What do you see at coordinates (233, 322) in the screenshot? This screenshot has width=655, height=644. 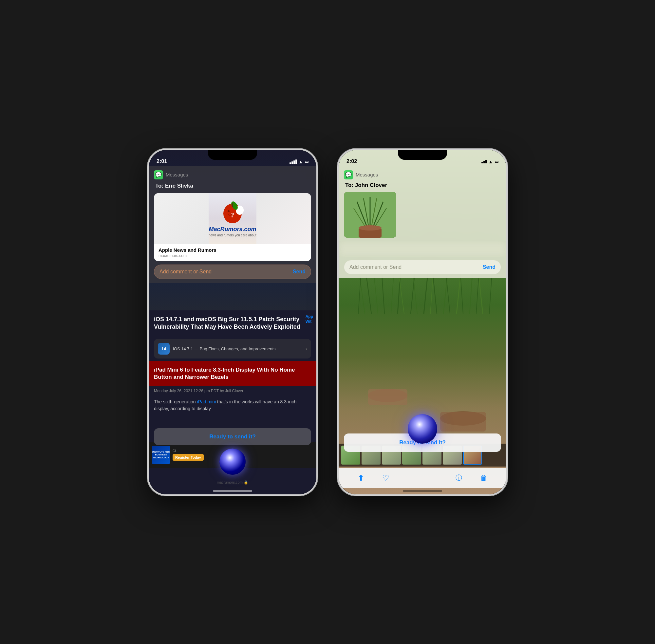 I see `phone-1: 2:01 ▲ ▭ 💬 Messages` at bounding box center [233, 322].